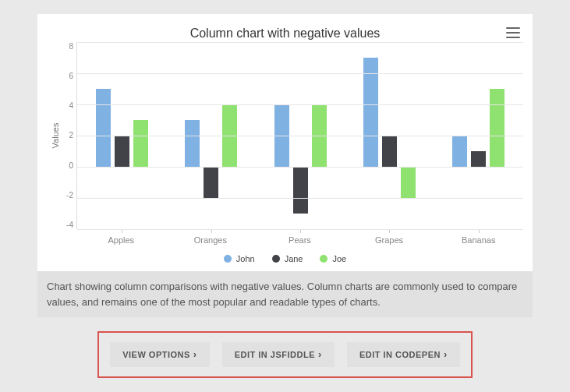 Image resolution: width=570 pixels, height=392 pixels. What do you see at coordinates (67, 165) in the screenshot?
I see `y-tick: 0` at bounding box center [67, 165].